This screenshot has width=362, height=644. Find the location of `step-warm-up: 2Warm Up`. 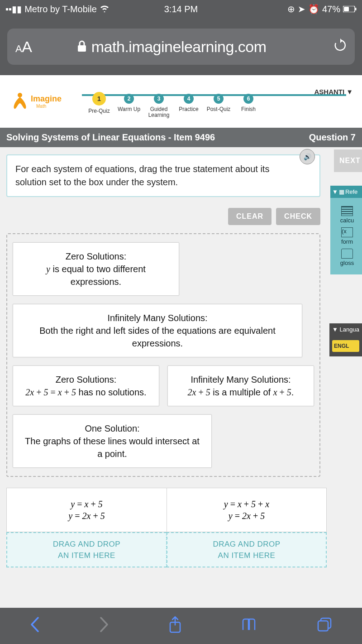

step-warm-up: 2Warm Up is located at coordinates (129, 103).